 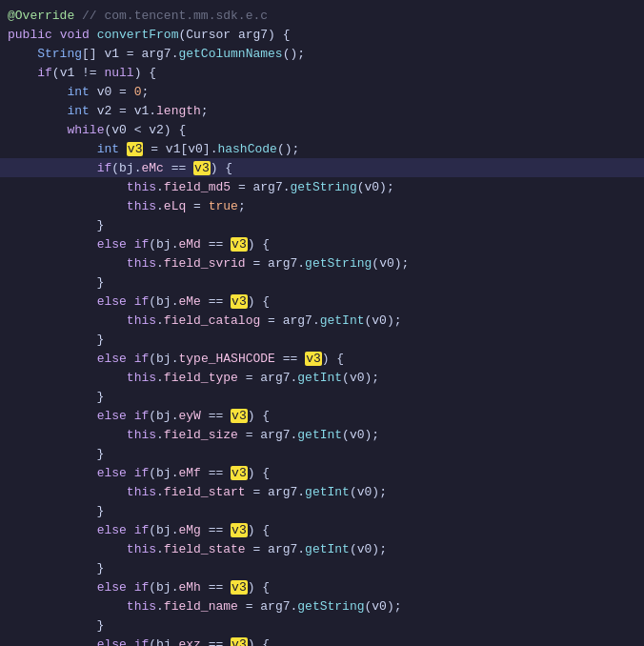 What do you see at coordinates (234, 34) in the screenshot?
I see `code-token: (Cursor arg7) {` at bounding box center [234, 34].